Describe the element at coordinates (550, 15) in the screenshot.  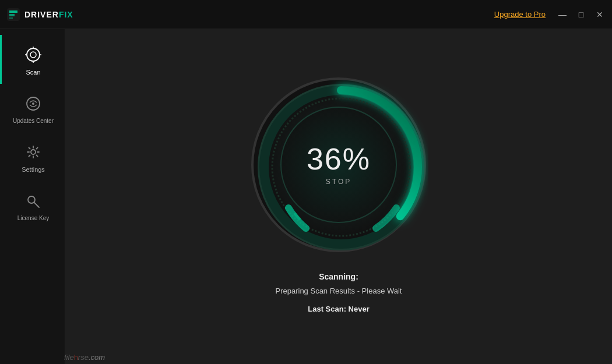
I see `titlebar-right: Upgrade to Pro — □ ✕` at that location.